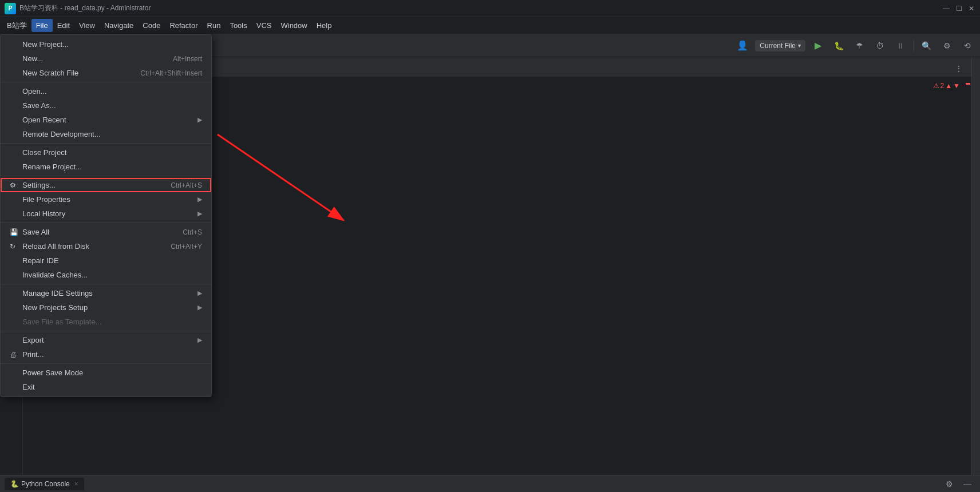  Describe the element at coordinates (49, 246) in the screenshot. I see `menu-reload-left: ↻ Reload All from Disk` at that location.